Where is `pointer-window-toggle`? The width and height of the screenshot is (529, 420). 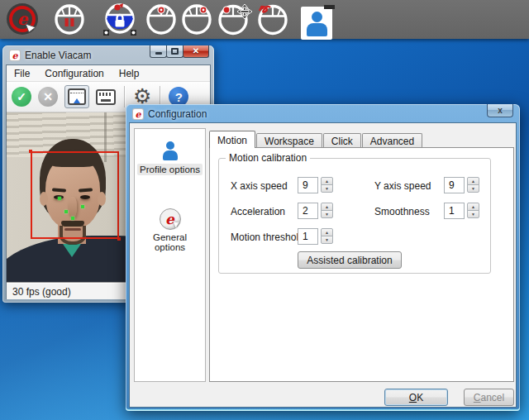 pointer-window-toggle is located at coordinates (77, 97).